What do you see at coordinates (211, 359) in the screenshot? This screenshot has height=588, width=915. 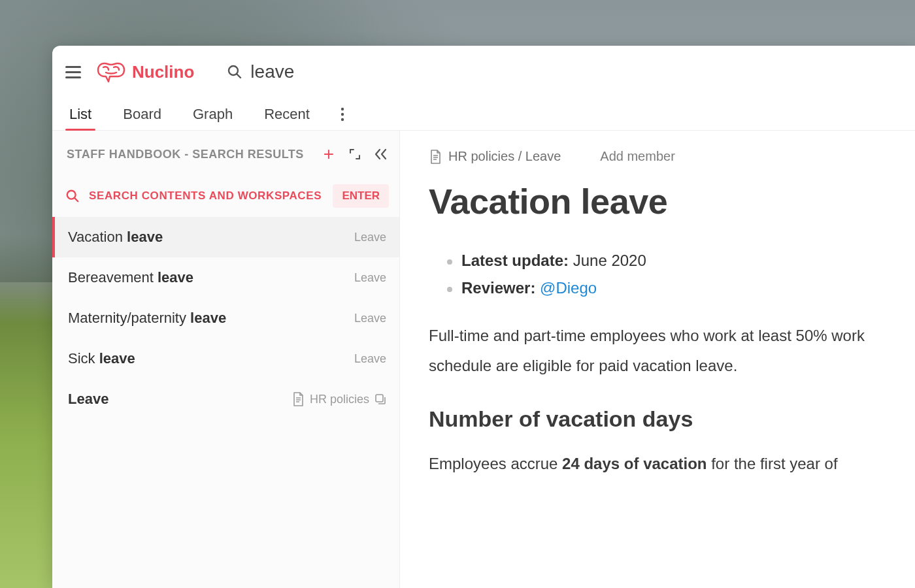 I see `result-title: Sick leave` at bounding box center [211, 359].